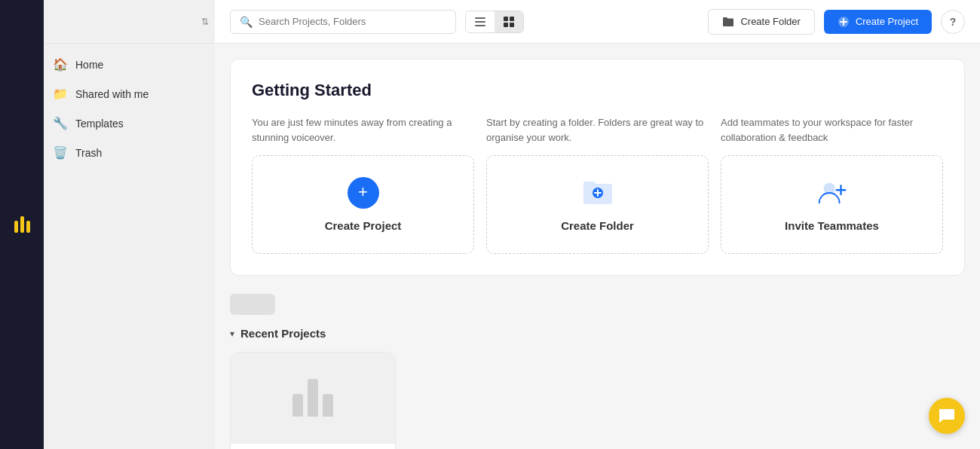 The height and width of the screenshot is (449, 980). I want to click on sidebar-item-templates-label: Templates, so click(100, 124).